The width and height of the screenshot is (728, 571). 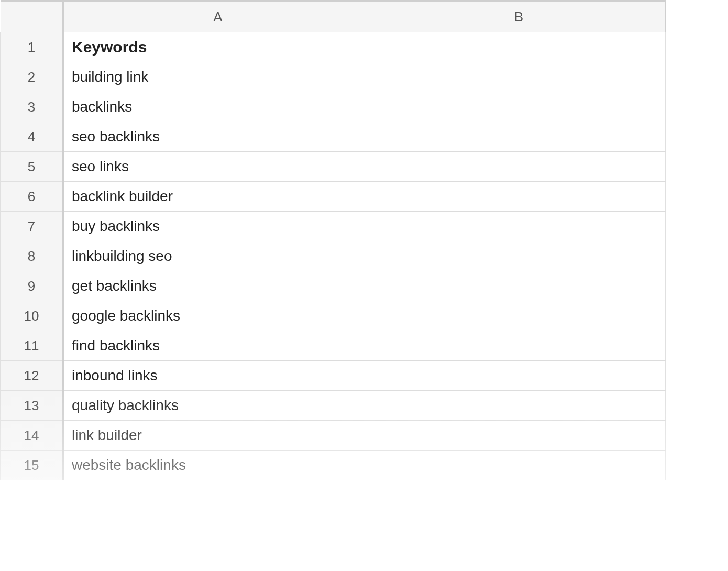 I want to click on row-header-11: 11, so click(x=32, y=346).